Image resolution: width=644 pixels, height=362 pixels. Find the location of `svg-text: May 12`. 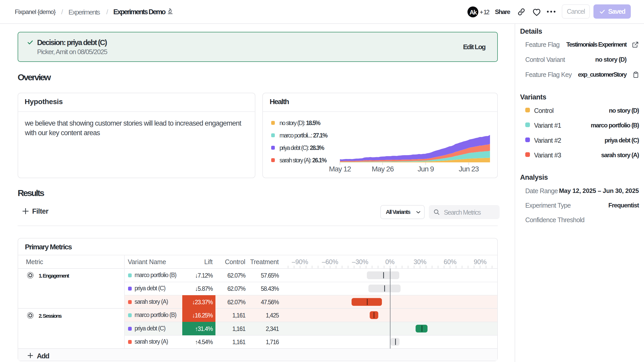

svg-text: May 12 is located at coordinates (340, 169).